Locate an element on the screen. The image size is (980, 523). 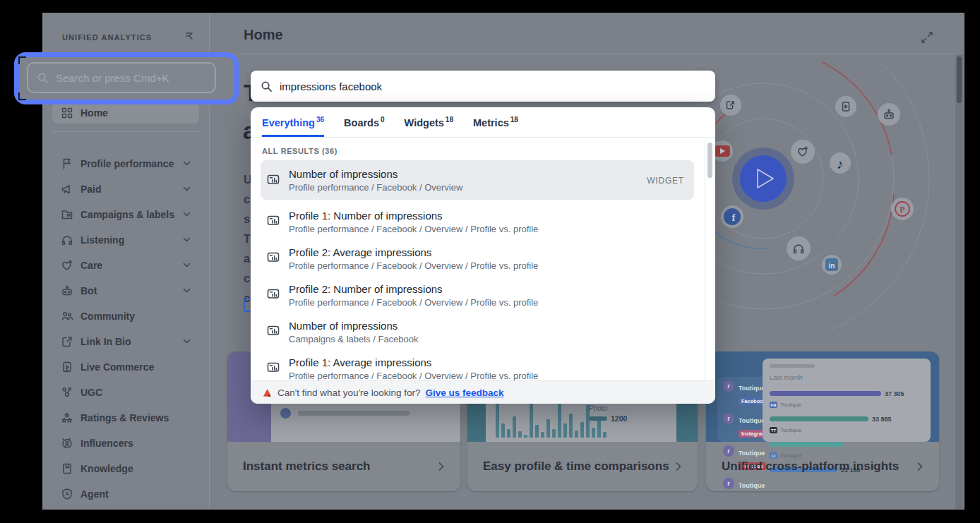
sidebar-nav: Home Profile performance Paid Campaigns … is located at coordinates (126, 305).